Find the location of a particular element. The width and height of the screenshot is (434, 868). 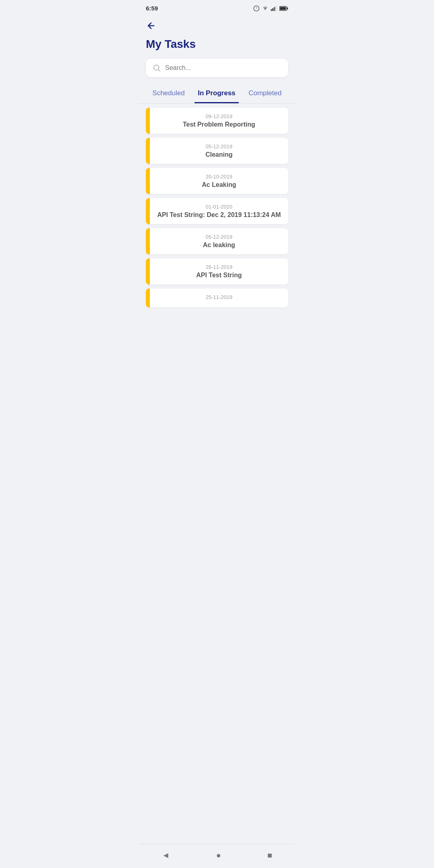

task-title-3: Ac Leaking is located at coordinates (219, 185).